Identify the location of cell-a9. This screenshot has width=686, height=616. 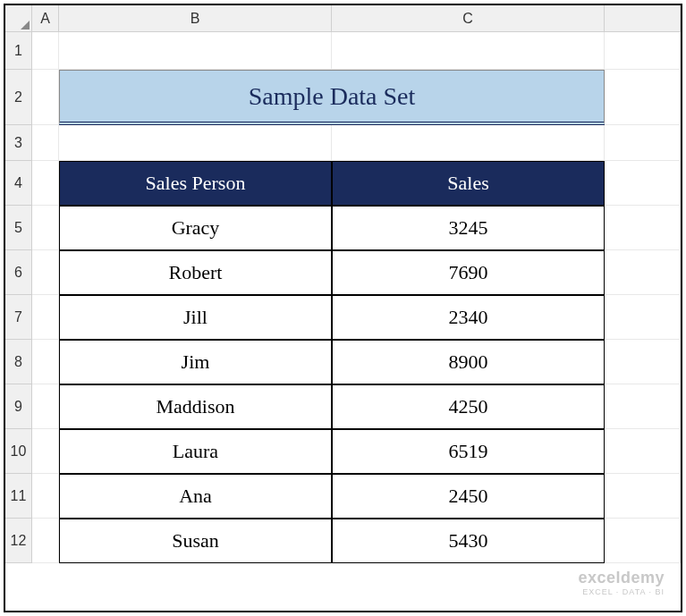
(46, 407).